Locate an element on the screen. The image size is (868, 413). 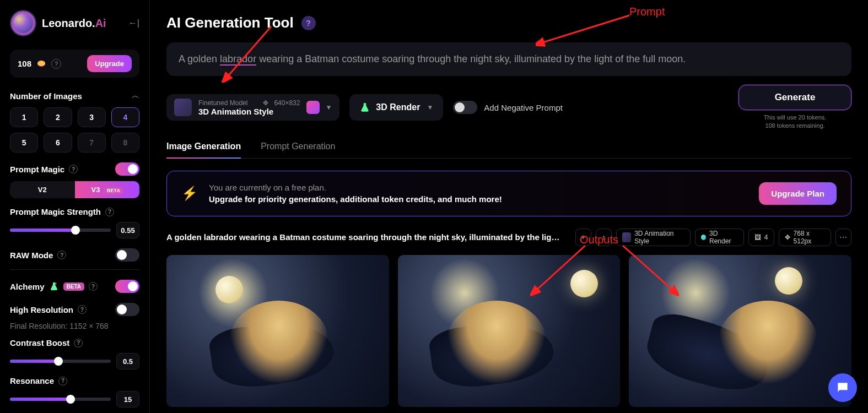
contrast-boost-slider: 0.5 is located at coordinates (75, 361).